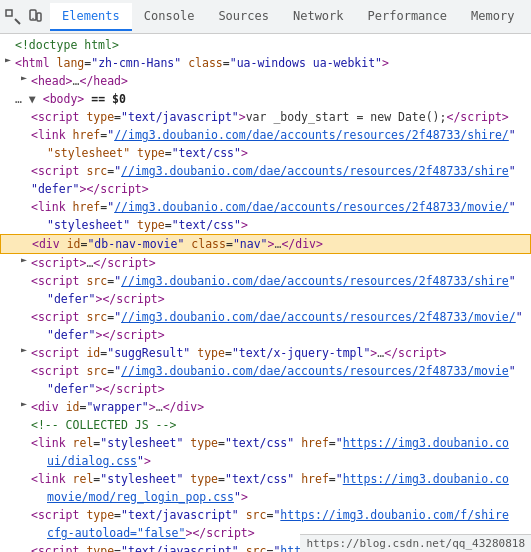  What do you see at coordinates (170, 17) in the screenshot?
I see `tab-console: Console` at bounding box center [170, 17].